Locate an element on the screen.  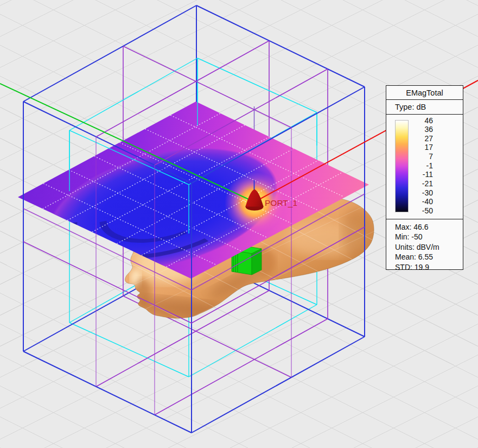
colorbar is located at coordinates (401, 166).